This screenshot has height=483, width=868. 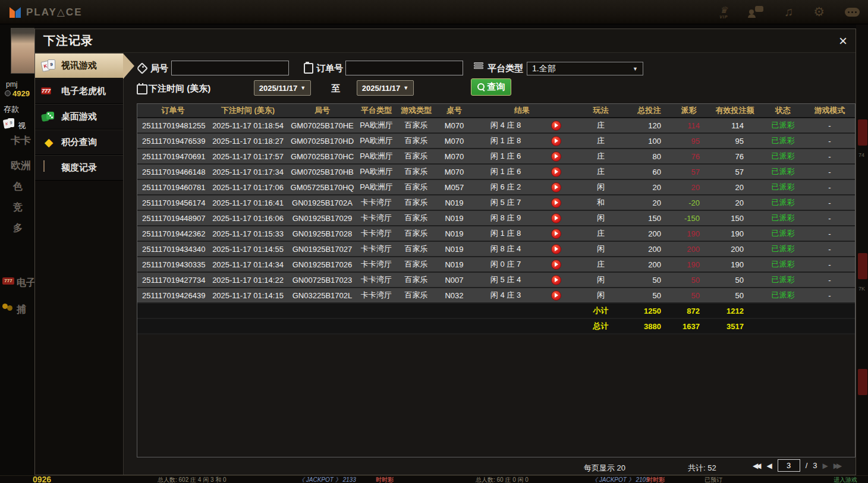 What do you see at coordinates (5, 307) in the screenshot?
I see `fishing-mini-icon` at bounding box center [5, 307].